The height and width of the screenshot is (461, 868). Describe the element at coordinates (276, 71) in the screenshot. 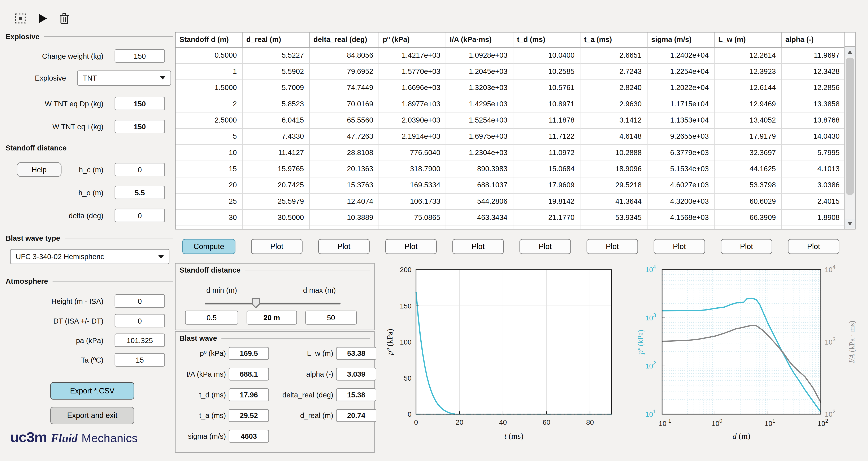

I see `table-cell: 5.5902` at that location.